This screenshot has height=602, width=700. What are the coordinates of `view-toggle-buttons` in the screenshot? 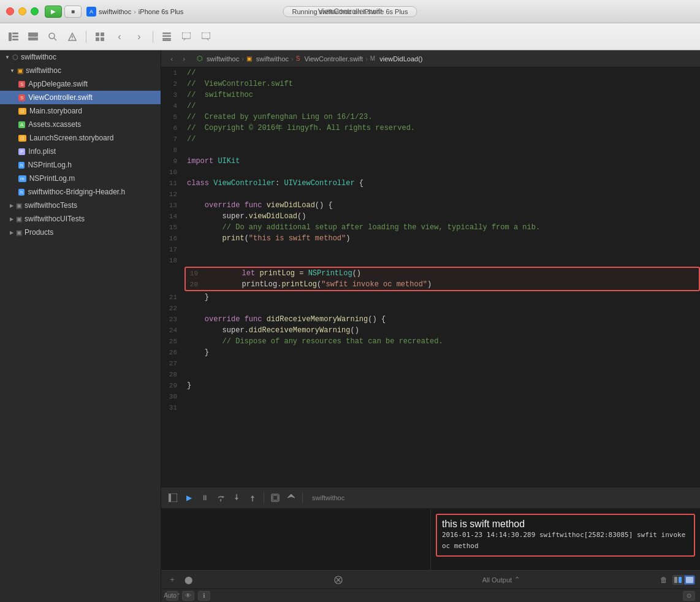 It's located at (684, 580).